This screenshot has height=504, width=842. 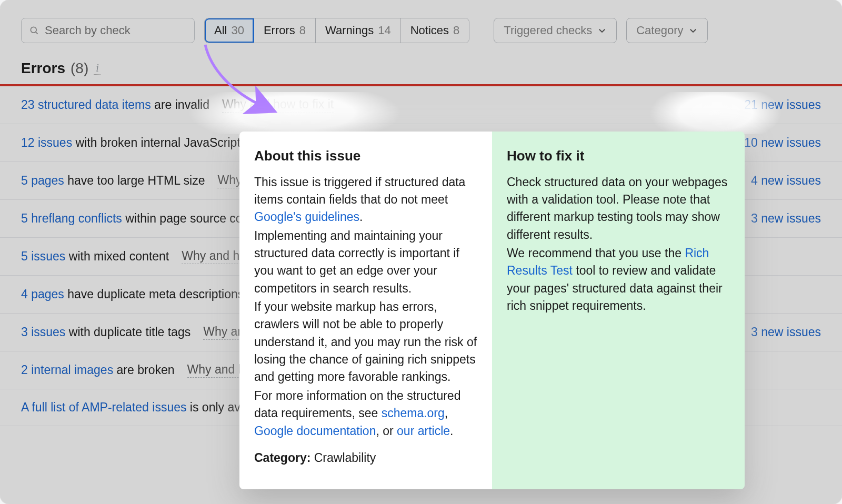 What do you see at coordinates (133, 295) in the screenshot?
I see `issue-description: 4 pages have duplicate meta descriptions` at bounding box center [133, 295].